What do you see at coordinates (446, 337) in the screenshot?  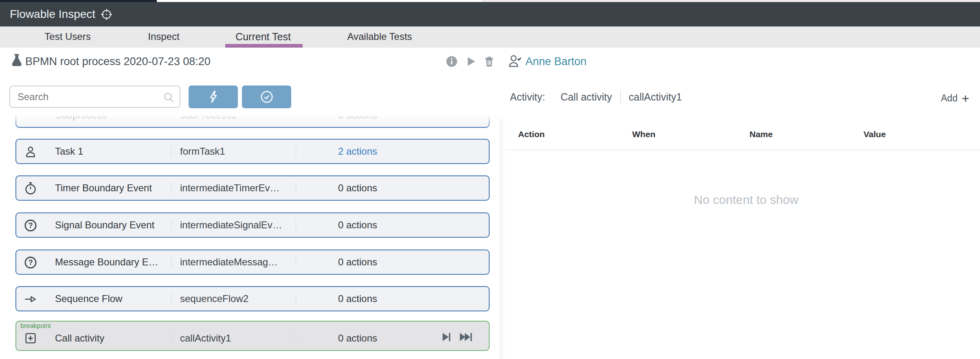 I see `skip-next-icon` at bounding box center [446, 337].